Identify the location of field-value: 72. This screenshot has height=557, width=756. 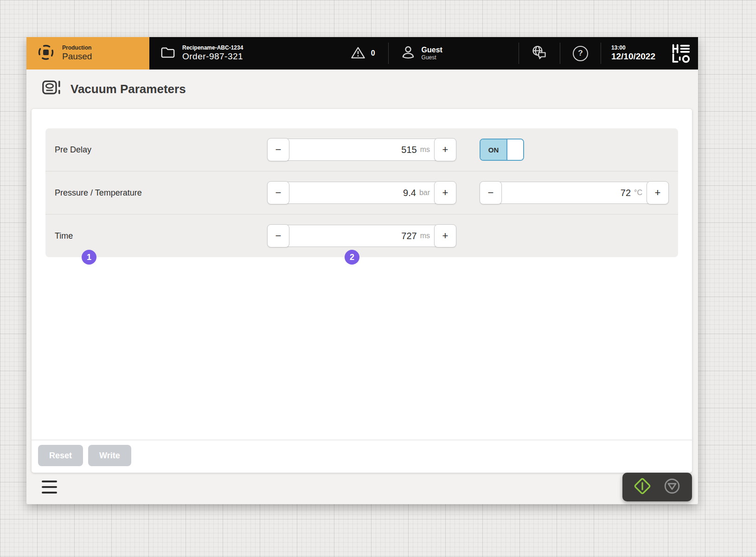
(626, 193).